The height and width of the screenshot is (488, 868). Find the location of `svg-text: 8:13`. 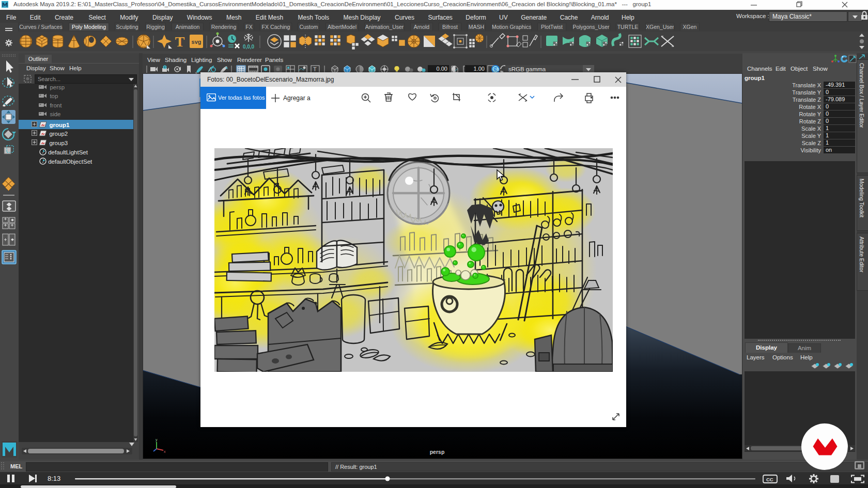

svg-text: 8:13 is located at coordinates (54, 478).